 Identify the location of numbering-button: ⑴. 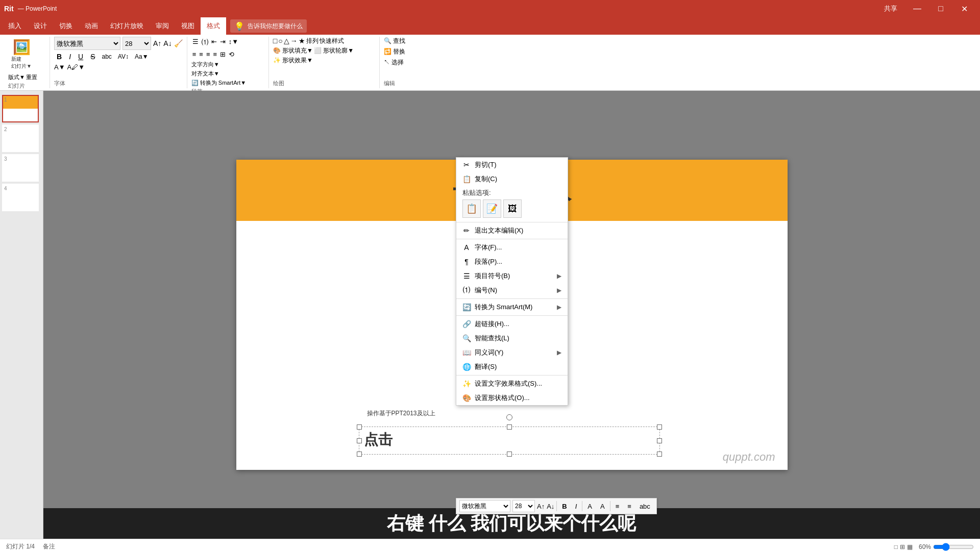
(205, 42).